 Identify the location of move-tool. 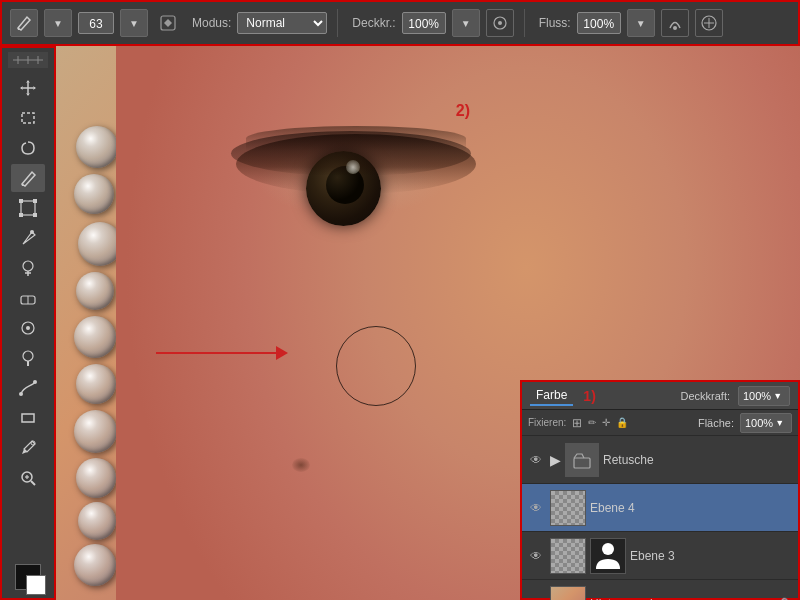
(28, 88).